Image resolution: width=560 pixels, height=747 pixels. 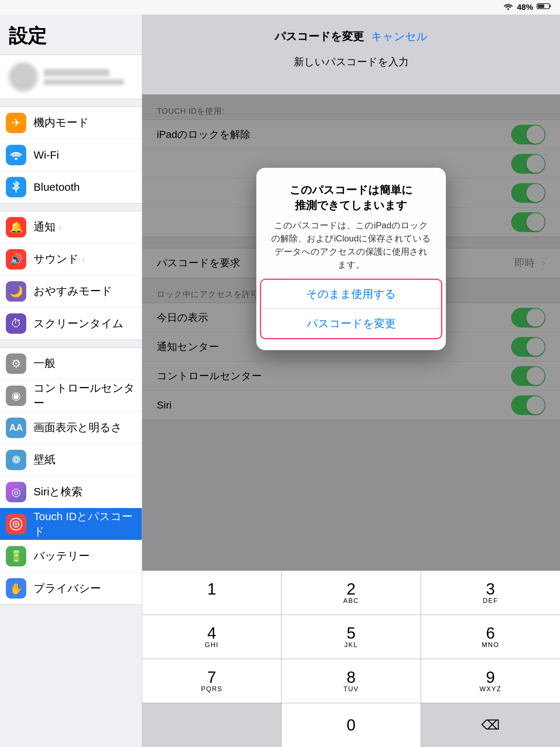 What do you see at coordinates (351, 55) in the screenshot?
I see `passcode-change-panel: パスコードを変更 キャンセル 新しいパスコードを入力` at bounding box center [351, 55].